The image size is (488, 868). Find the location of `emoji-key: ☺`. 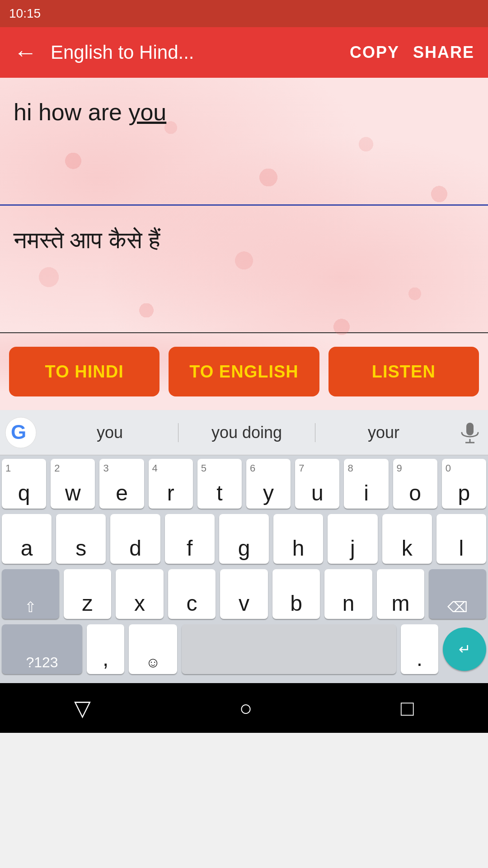

emoji-key: ☺ is located at coordinates (153, 649).